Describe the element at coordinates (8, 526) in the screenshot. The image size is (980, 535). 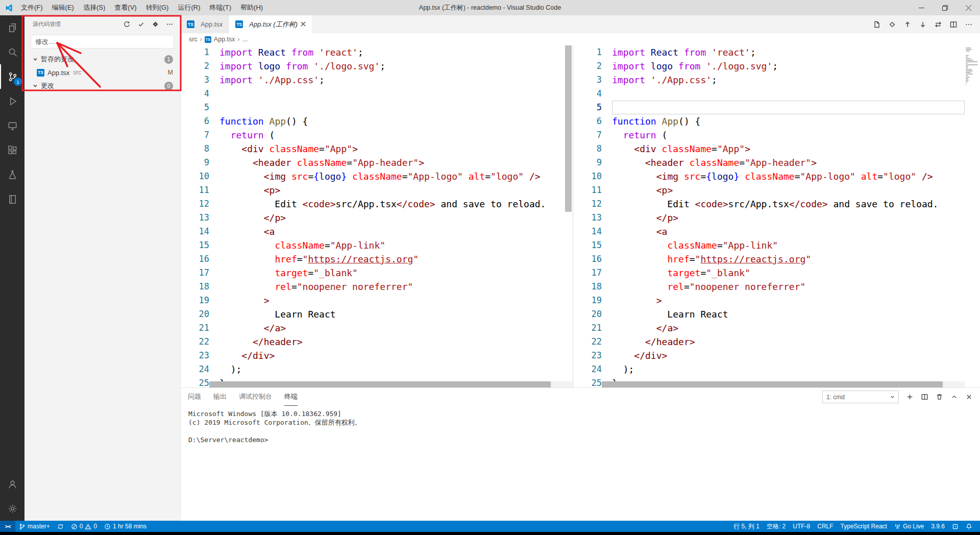
I see `remote-indicator: ><` at that location.